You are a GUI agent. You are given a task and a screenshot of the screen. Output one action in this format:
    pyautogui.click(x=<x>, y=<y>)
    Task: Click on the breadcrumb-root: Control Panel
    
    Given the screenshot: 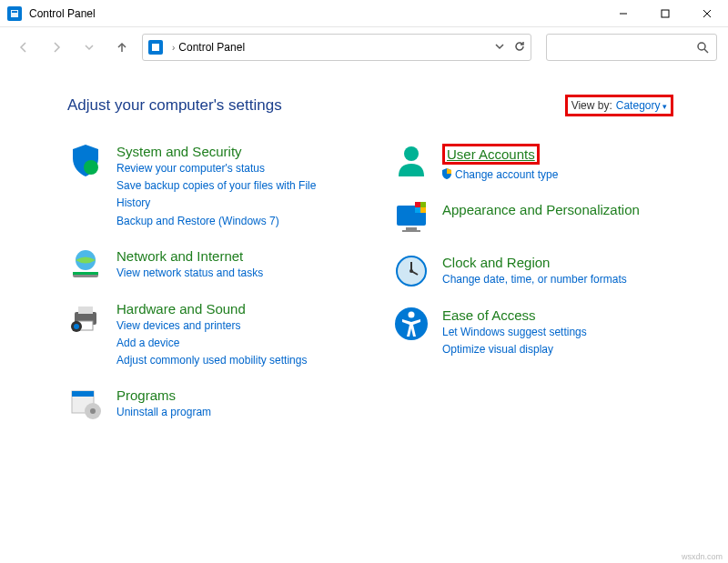 What is the action you would take?
    pyautogui.click(x=211, y=47)
    